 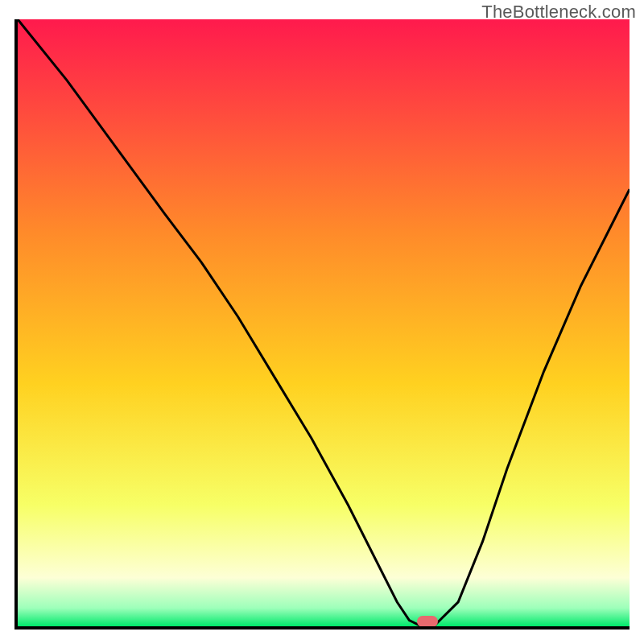 What do you see at coordinates (427, 621) in the screenshot?
I see `optimal-marker` at bounding box center [427, 621].